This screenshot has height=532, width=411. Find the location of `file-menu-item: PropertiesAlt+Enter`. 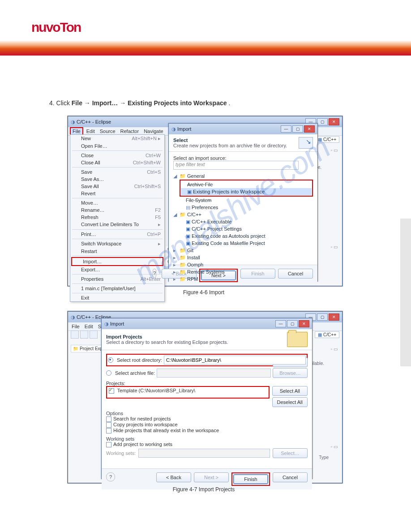

file-menu-item: PropertiesAlt+Enter is located at coordinates (117, 279).